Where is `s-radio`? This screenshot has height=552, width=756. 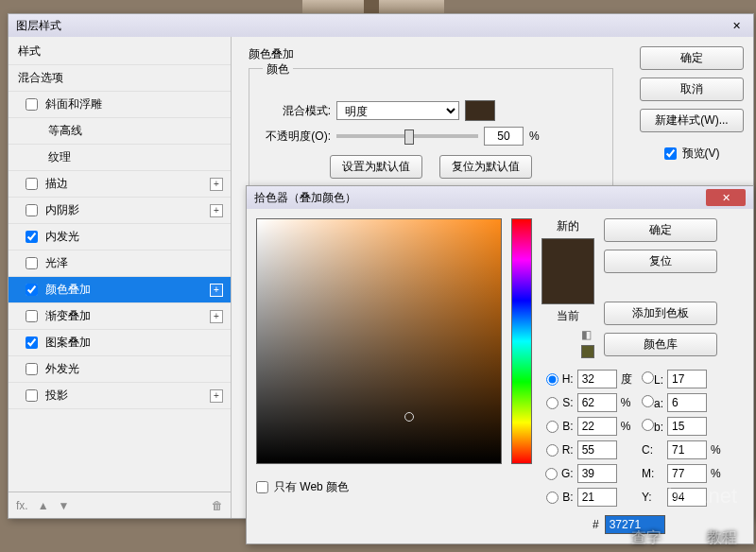
s-radio is located at coordinates (552, 403).